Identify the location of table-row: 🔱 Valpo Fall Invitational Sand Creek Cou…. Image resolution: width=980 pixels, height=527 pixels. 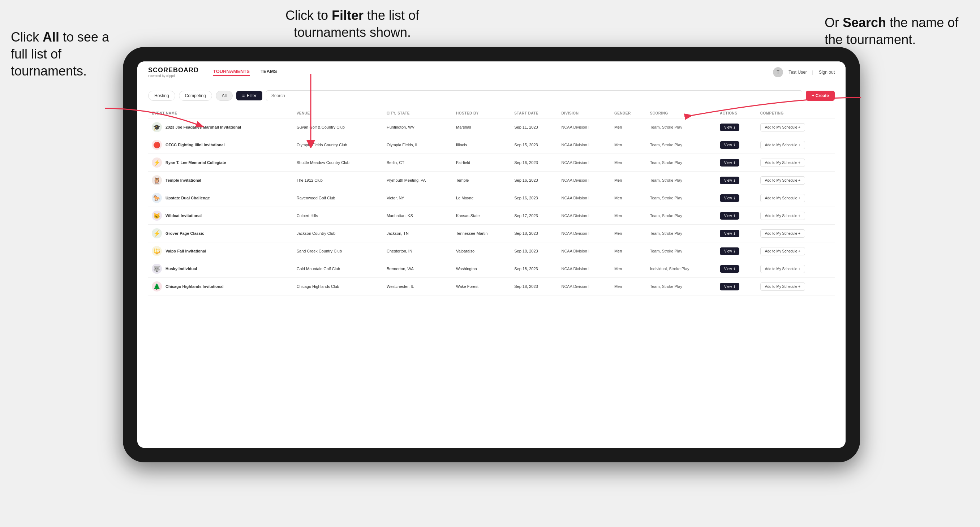
(492, 251).